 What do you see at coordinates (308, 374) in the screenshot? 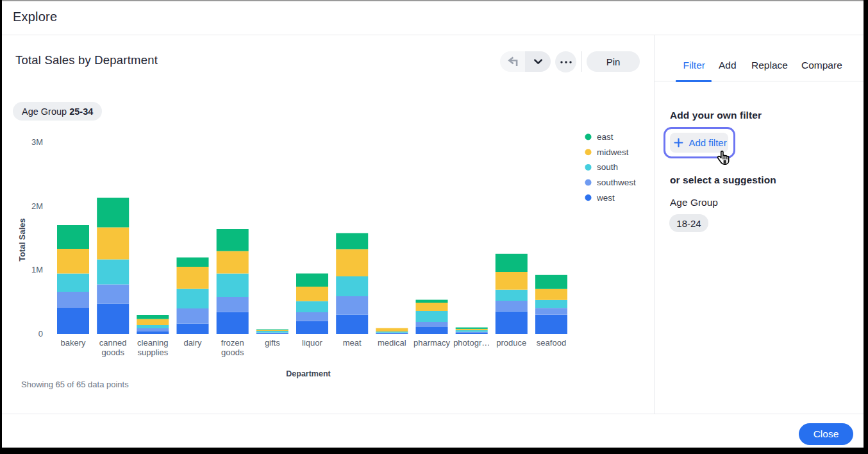
I see `svg-text: Department` at bounding box center [308, 374].